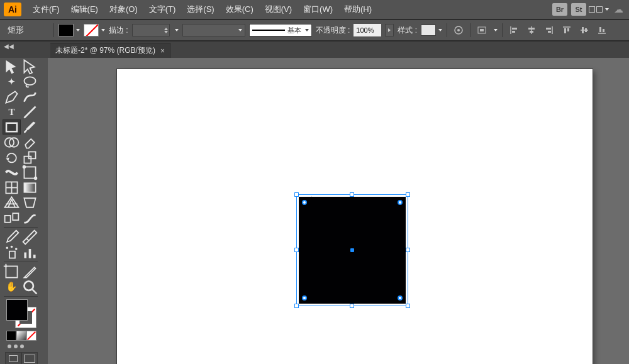 The height and width of the screenshot is (364, 629). What do you see at coordinates (11, 112) in the screenshot?
I see `type-tool: T` at bounding box center [11, 112].